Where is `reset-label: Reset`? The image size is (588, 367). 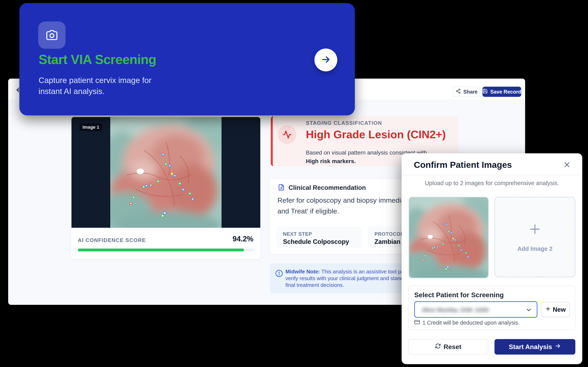
reset-label: Reset is located at coordinates (452, 347).